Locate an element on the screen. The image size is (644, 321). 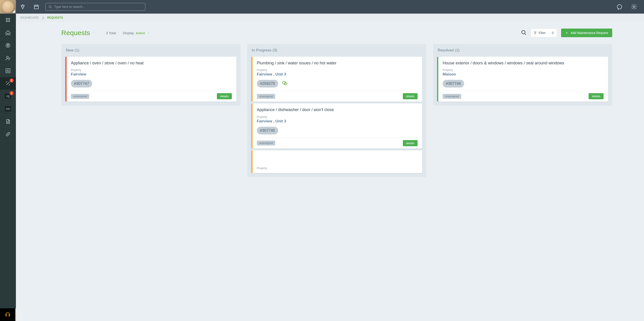
card-property: Maison is located at coordinates (523, 74).